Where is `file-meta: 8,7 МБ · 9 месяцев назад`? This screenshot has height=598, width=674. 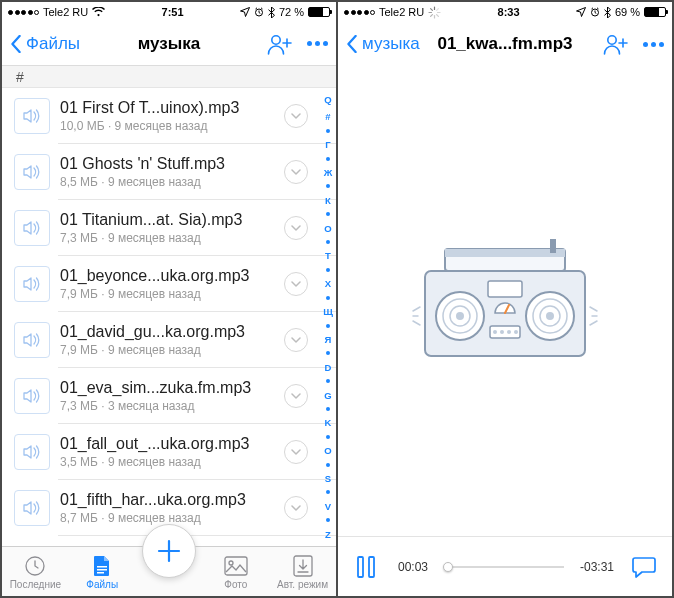 file-meta: 8,7 МБ · 9 месяцев назад is located at coordinates (172, 518).